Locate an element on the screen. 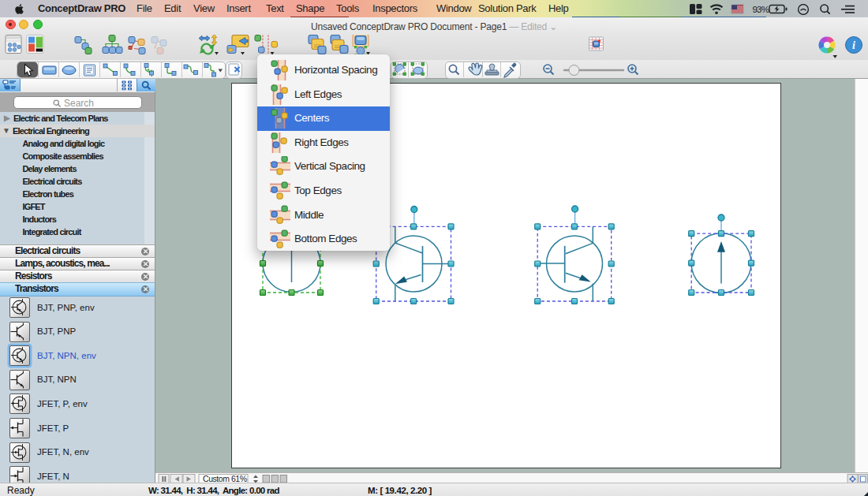 Image resolution: width=868 pixels, height=496 pixels. svg-text: Custom 61% is located at coordinates (225, 479).